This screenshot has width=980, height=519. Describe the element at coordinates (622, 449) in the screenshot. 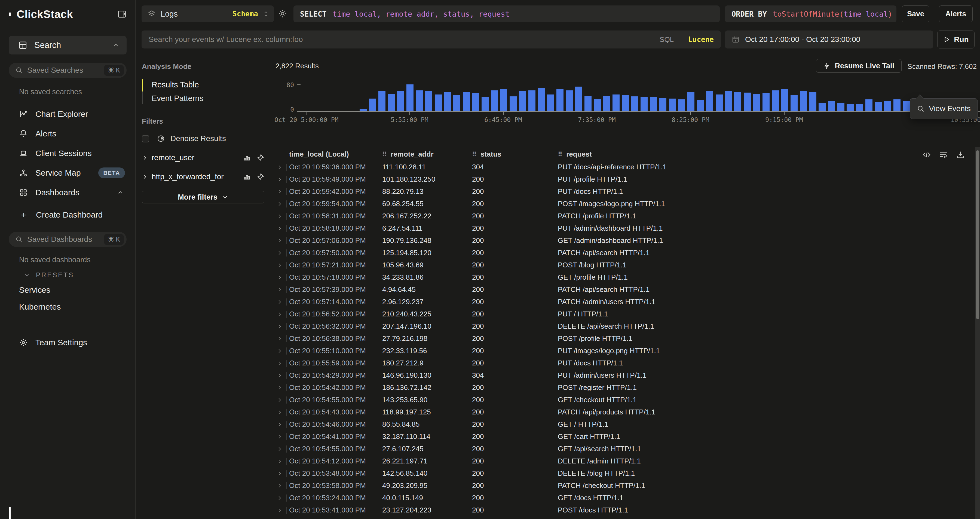

I see `table-row: Oct 20 10:54:55.000 PM27.6.107.245200GET…` at that location.